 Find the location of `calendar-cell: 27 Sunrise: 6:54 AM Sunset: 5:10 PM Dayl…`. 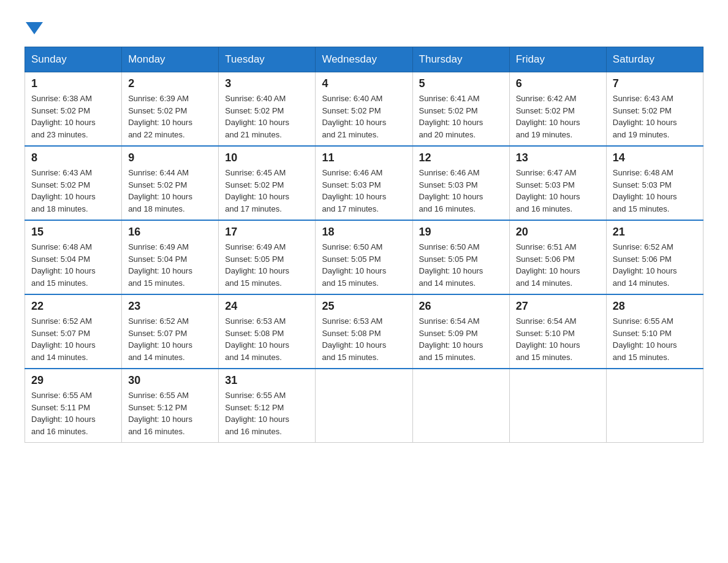

calendar-cell: 27 Sunrise: 6:54 AM Sunset: 5:10 PM Dayl… is located at coordinates (558, 331).